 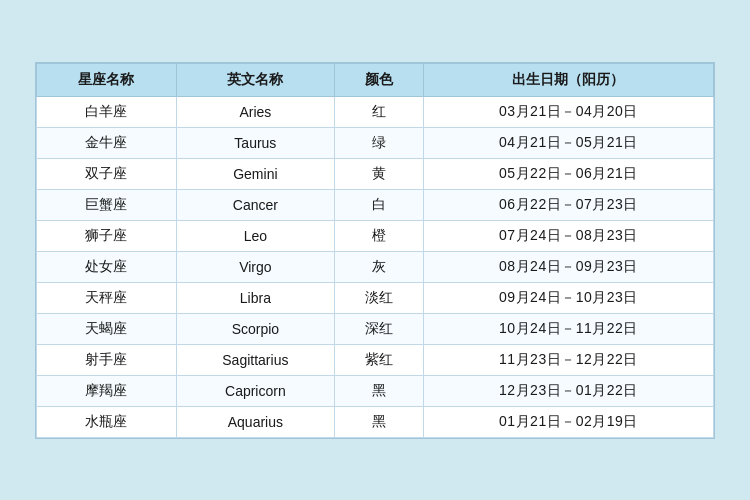 I want to click on cell-dates: 09月24日－10月23日, so click(x=568, y=298).